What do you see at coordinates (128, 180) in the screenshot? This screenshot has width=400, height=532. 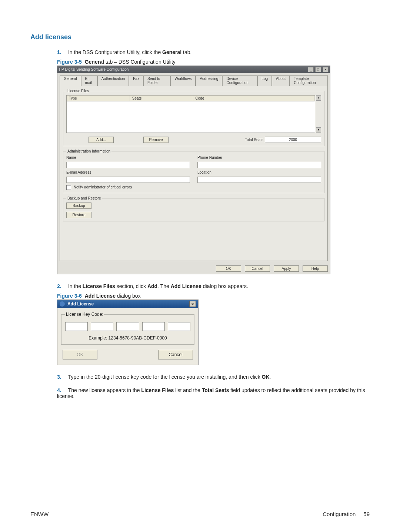 I see `email-field` at bounding box center [128, 180].